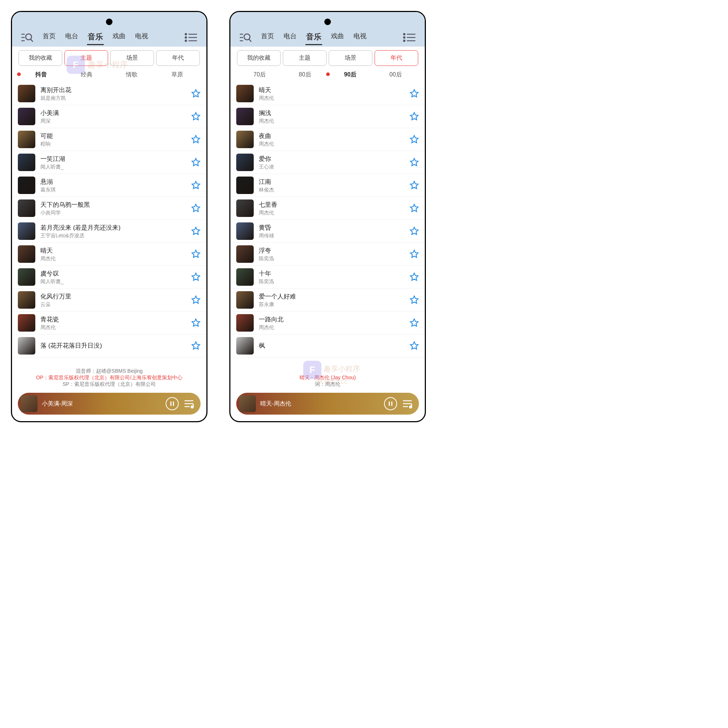  Describe the element at coordinates (116, 346) in the screenshot. I see `song-title: 落 (花开花落日升日没)` at that location.